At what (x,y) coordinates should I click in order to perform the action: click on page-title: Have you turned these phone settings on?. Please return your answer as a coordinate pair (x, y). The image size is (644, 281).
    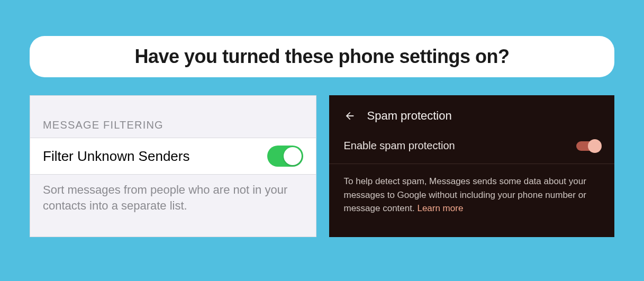
    Looking at the image, I should click on (322, 57).